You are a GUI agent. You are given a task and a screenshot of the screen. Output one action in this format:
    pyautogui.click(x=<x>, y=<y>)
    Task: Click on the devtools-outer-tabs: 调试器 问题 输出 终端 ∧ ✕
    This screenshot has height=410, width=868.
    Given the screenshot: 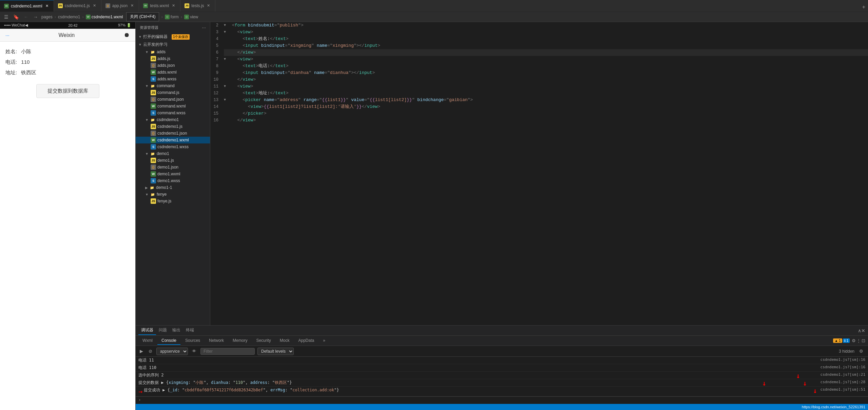 What is the action you would take?
    pyautogui.click(x=502, y=331)
    